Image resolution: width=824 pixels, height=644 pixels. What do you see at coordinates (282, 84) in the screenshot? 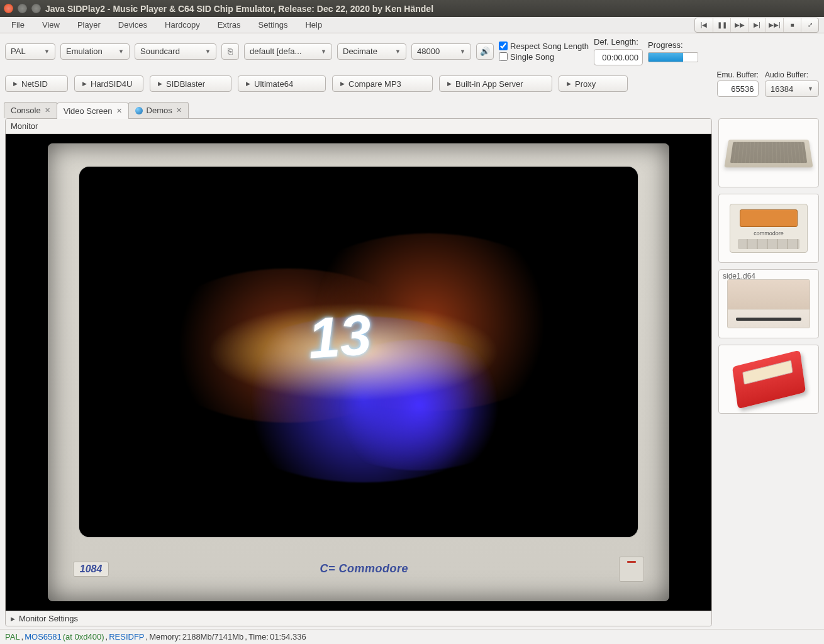
I see `ultimate64-button: ▶Ultimate64` at bounding box center [282, 84].